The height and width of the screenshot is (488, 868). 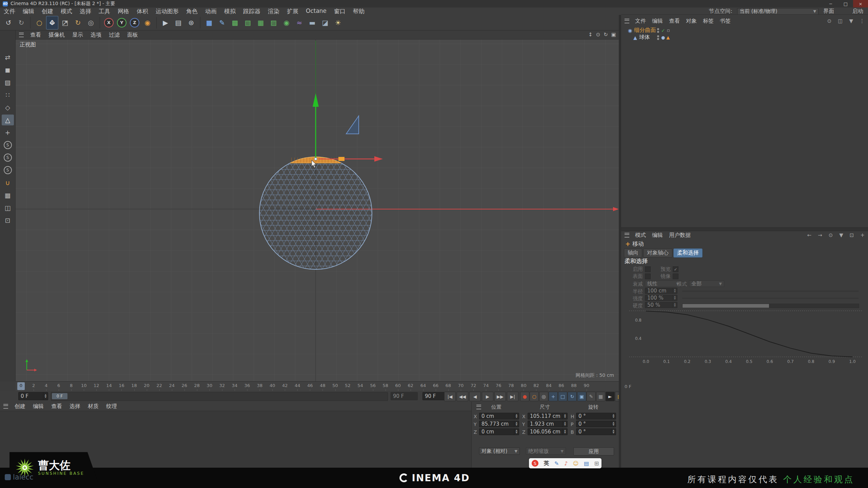 I want to click on tab-2: 柔和选择, so click(x=688, y=253).